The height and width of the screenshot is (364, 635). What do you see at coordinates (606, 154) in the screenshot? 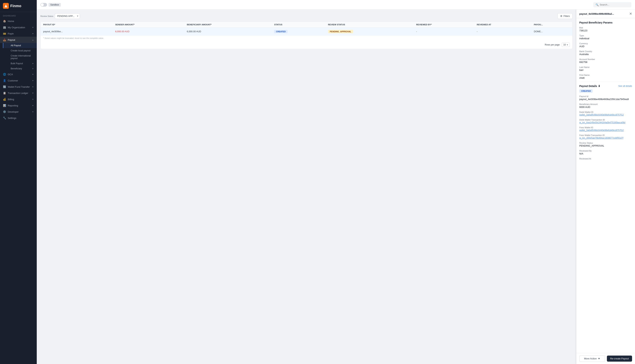
I see `reviewed-by-value: N/A` at bounding box center [606, 154].